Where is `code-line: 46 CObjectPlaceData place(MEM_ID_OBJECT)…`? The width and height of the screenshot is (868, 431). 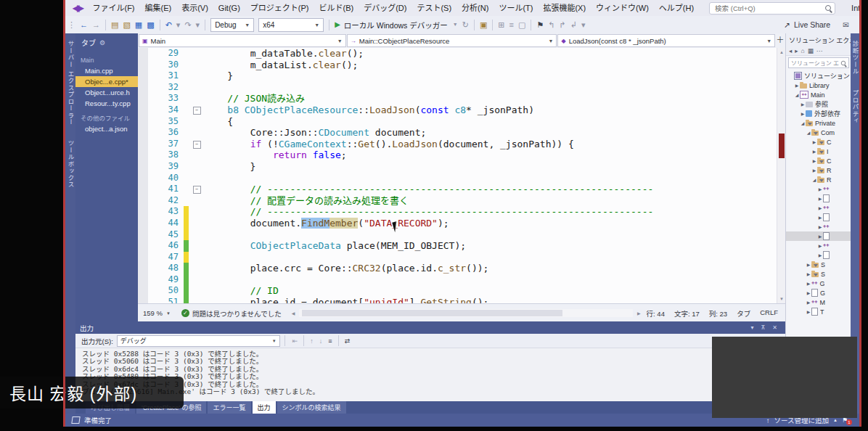 code-line: 46 CObjectPlaceData place(MEM_ID_OBJECT)… is located at coordinates (457, 246).